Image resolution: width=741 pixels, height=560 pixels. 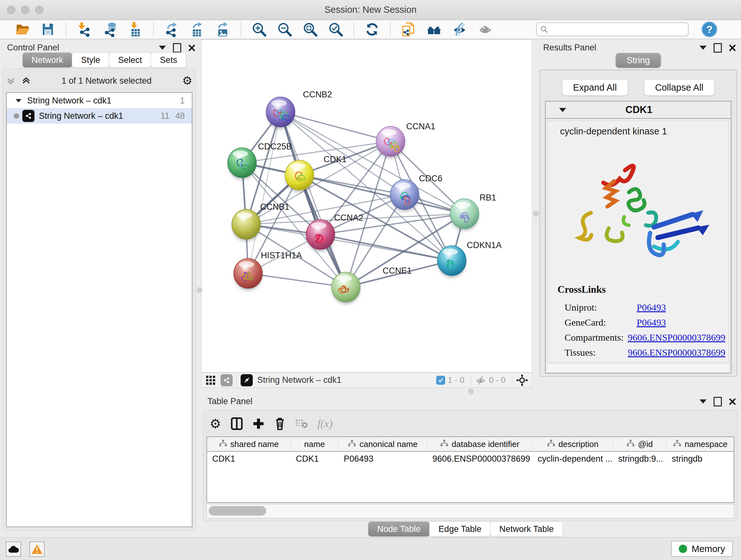 What do you see at coordinates (169, 60) in the screenshot?
I see `tab-sets: Sets` at bounding box center [169, 60].